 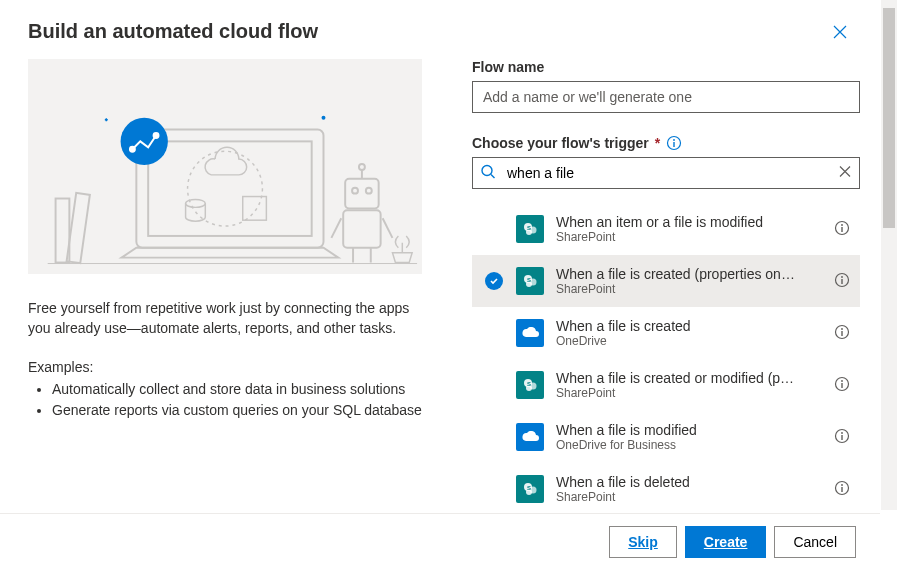 I want to click on trigger-text: When a file is createdOneDrive, so click(x=687, y=333).